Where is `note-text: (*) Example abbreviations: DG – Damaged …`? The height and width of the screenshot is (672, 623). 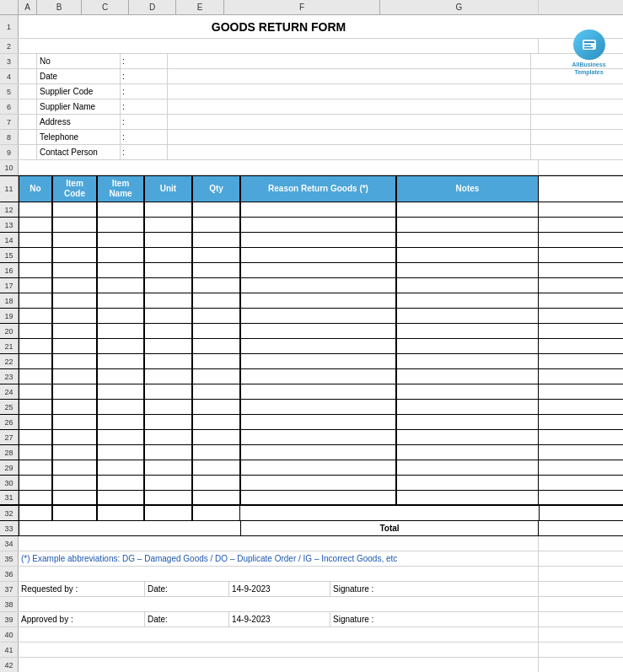 note-text: (*) Example abbreviations: DG – Damaged … is located at coordinates (278, 558).